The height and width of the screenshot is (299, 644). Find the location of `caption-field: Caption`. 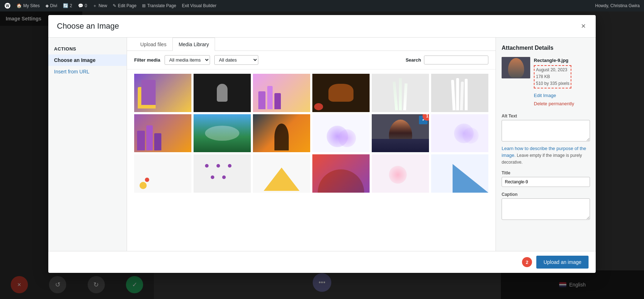

caption-field: Caption is located at coordinates (546, 207).